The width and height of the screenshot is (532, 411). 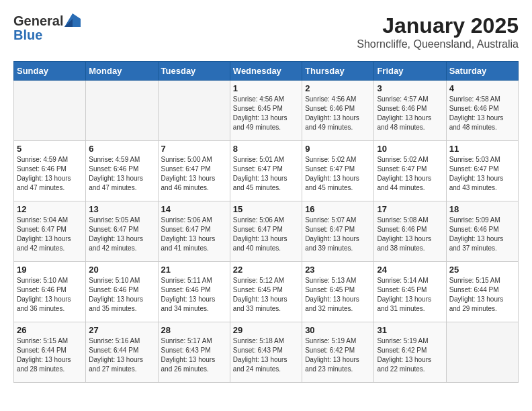 I want to click on calendar-cell: 28Sunrise: 5:17 AM Sunset: 6:43 PM Dayli…, so click(x=193, y=353).